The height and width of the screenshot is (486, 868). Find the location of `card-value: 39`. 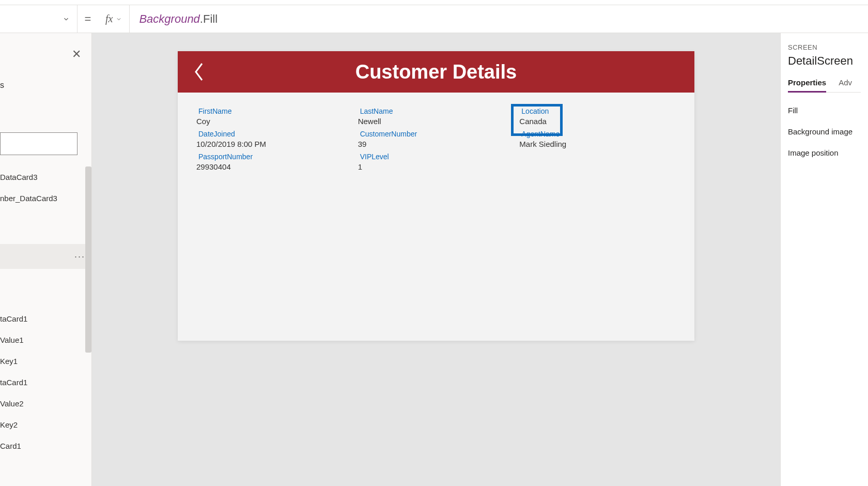

card-value: 39 is located at coordinates (436, 144).